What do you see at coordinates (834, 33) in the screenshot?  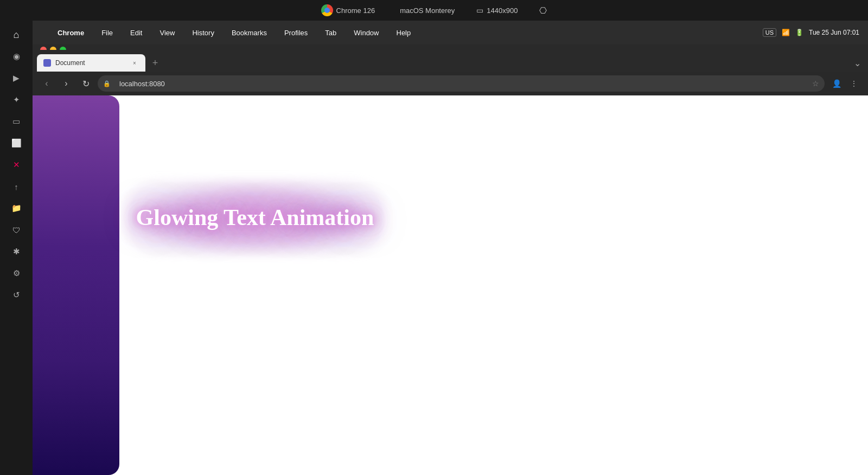 I see `datetime-display: Tue 25 Jun 07:01` at bounding box center [834, 33].